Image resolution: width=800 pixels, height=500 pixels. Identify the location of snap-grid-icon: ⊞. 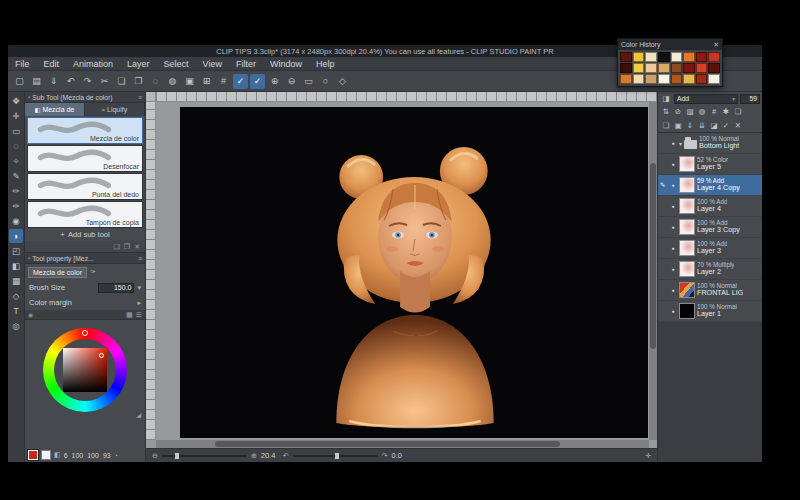
(206, 82).